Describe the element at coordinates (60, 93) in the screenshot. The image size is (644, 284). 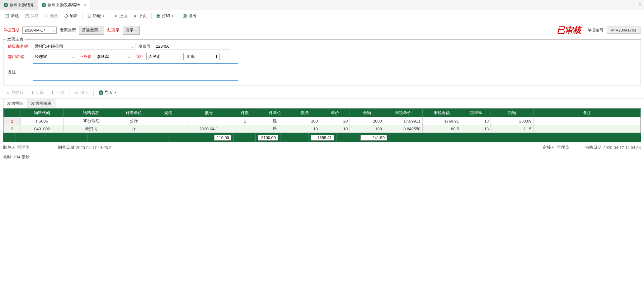
I see `button-label: 下移` at that location.